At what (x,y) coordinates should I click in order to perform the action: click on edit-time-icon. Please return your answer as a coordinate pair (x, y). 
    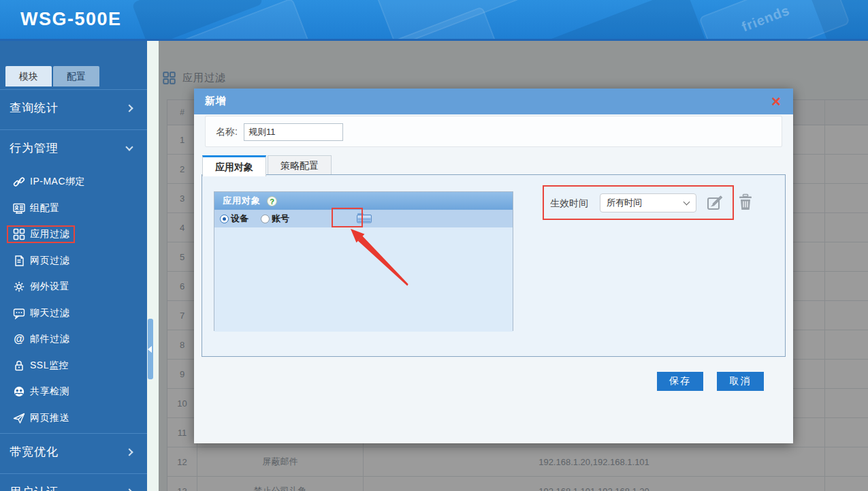
    Looking at the image, I should click on (715, 204).